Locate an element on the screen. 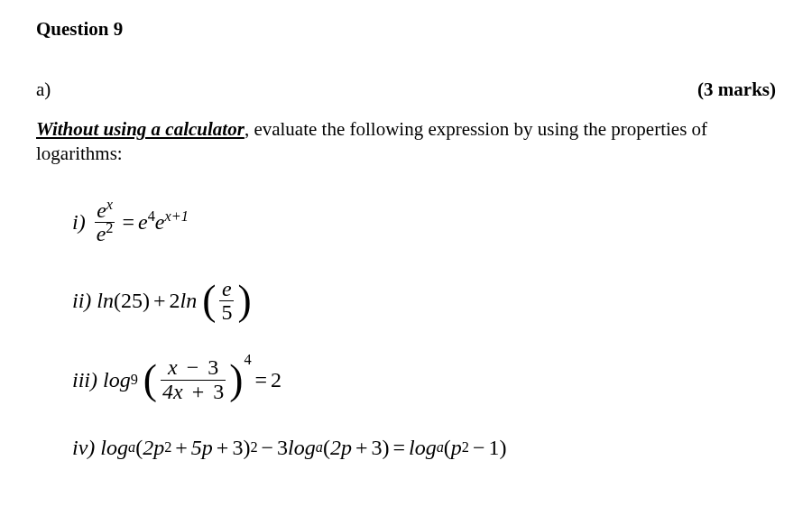 The width and height of the screenshot is (812, 525). ii-ln1: ln is located at coordinates (105, 301).